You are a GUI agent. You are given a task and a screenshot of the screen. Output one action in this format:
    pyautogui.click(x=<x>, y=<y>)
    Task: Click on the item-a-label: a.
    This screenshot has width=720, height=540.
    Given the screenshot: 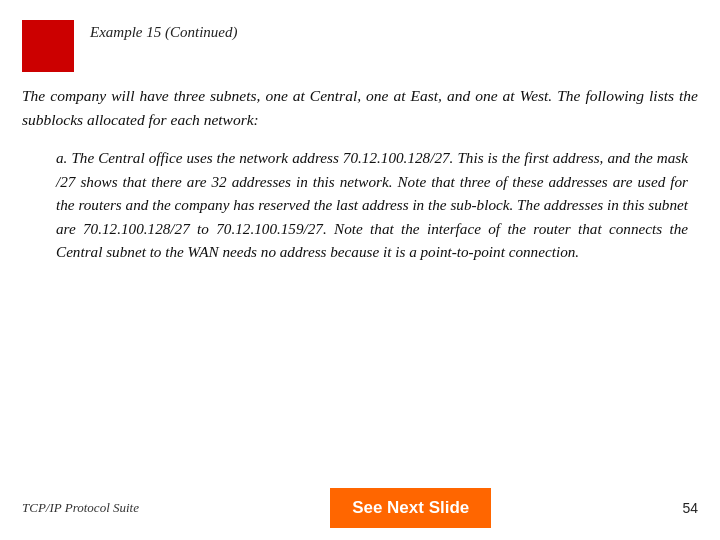 What is the action you would take?
    pyautogui.click(x=62, y=158)
    